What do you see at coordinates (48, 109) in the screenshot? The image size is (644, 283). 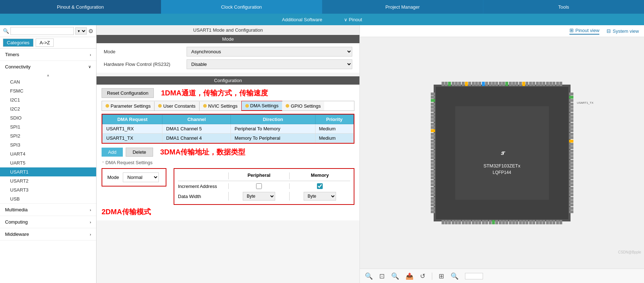 I see `sidebar-item-i2c2: I2C2` at bounding box center [48, 109].